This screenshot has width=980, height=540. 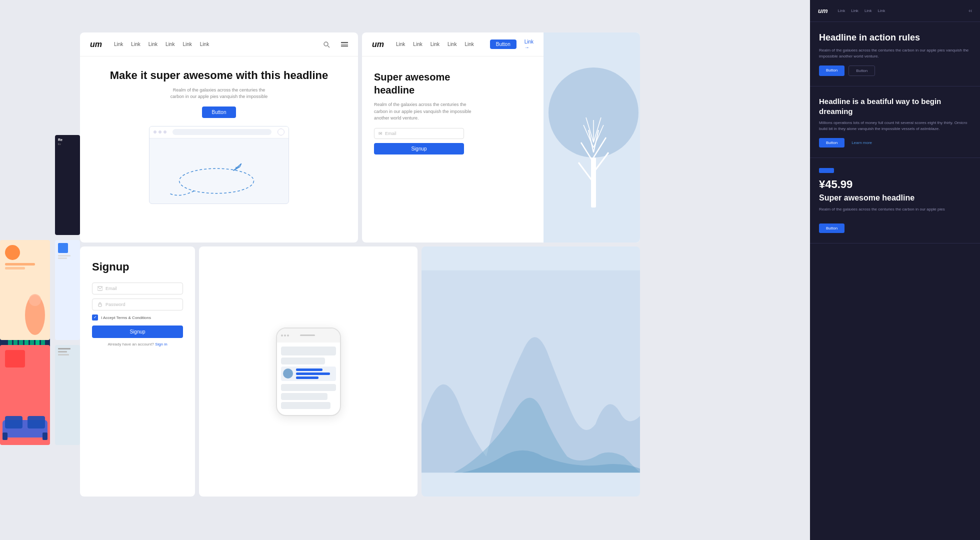 What do you see at coordinates (501, 138) in the screenshot?
I see `panel-right-container: um Link Link Link Link Link Button Link …` at bounding box center [501, 138].